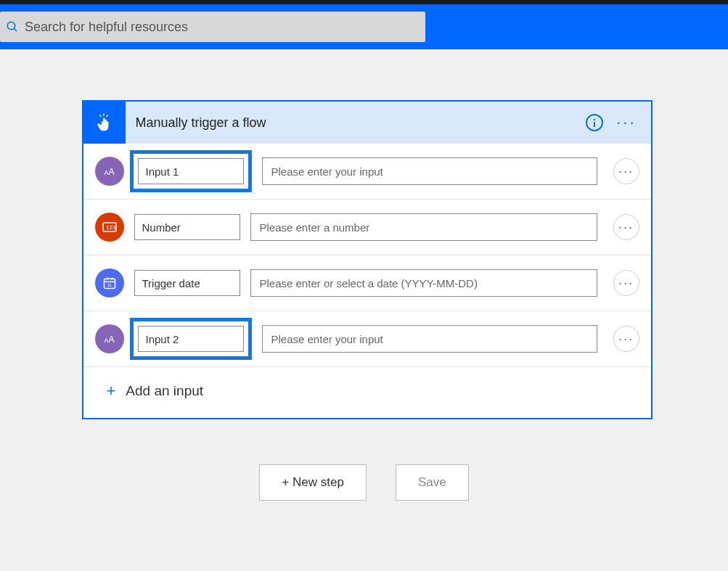 The image size is (728, 571). Describe the element at coordinates (364, 27) in the screenshot. I see `top-header-bar` at that location.